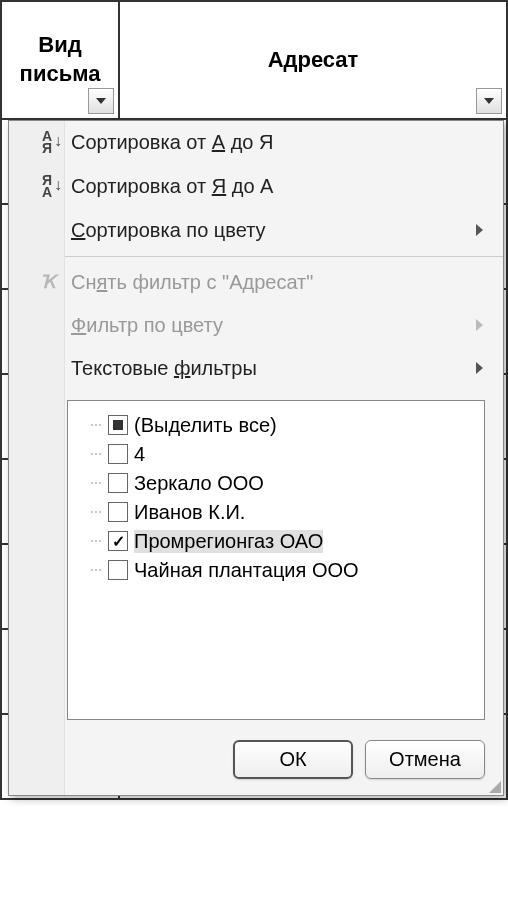 This screenshot has height=897, width=508. I want to click on column-a-label: Вид письма, so click(60, 60).